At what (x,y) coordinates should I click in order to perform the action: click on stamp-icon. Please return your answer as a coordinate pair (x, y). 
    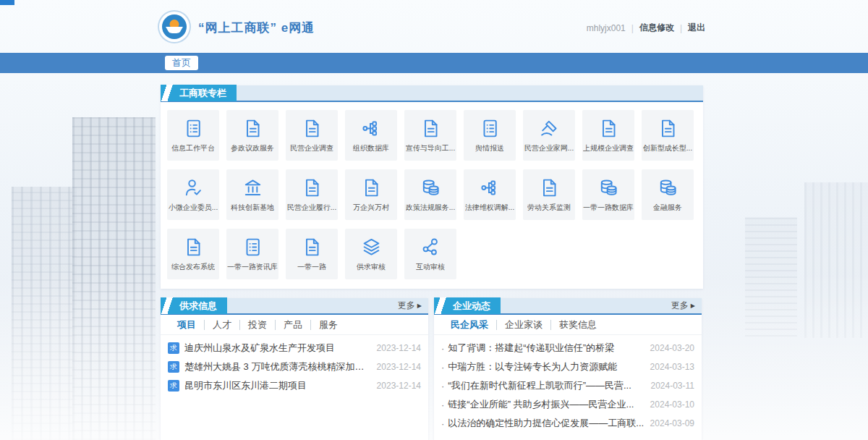
    Looking at the image, I should click on (550, 129).